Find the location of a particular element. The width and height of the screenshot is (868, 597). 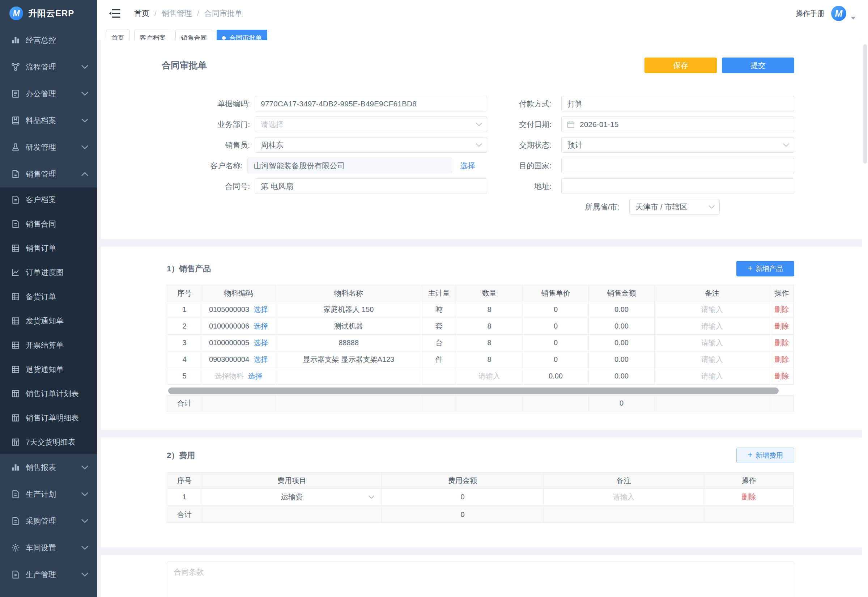

sidebar-subitem-7: 退货通知单 is located at coordinates (49, 370).